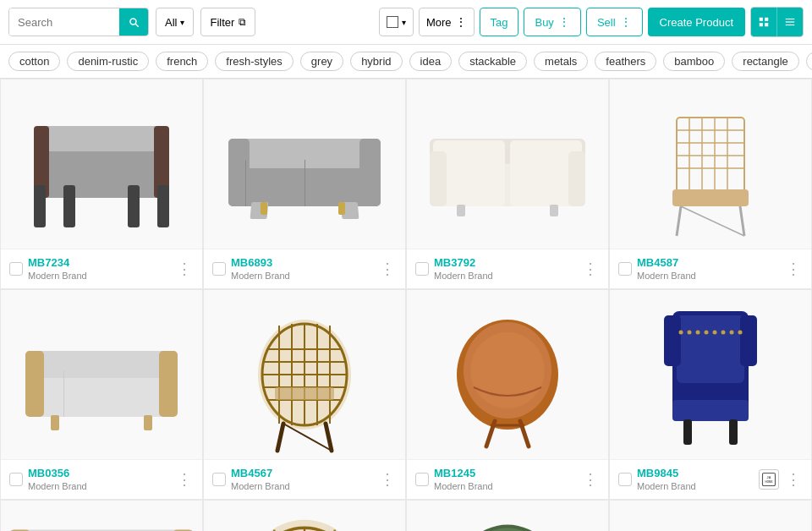 The image size is (812, 531). Describe the element at coordinates (793, 269) in the screenshot. I see `product-more-mb4587: ⋮` at that location.